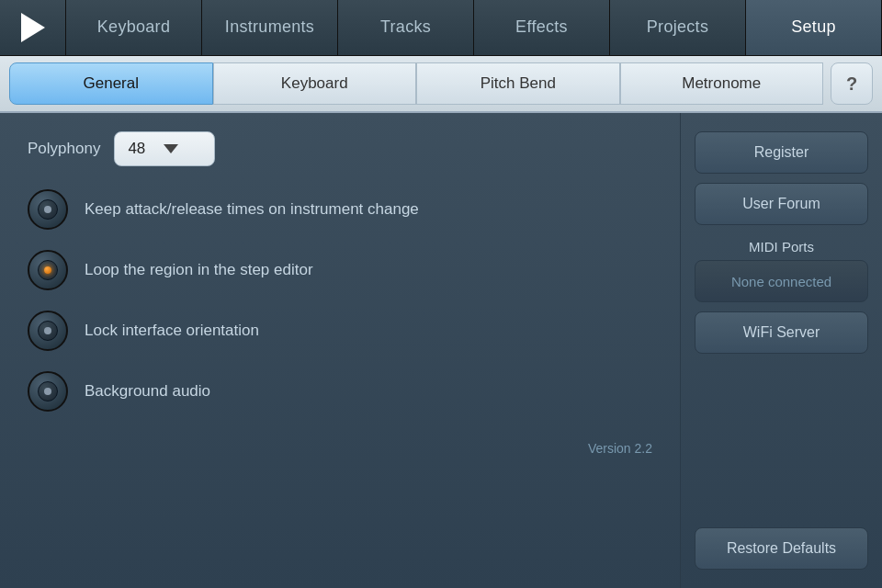  I want to click on wifi-server-button: WiFi Server, so click(781, 333).